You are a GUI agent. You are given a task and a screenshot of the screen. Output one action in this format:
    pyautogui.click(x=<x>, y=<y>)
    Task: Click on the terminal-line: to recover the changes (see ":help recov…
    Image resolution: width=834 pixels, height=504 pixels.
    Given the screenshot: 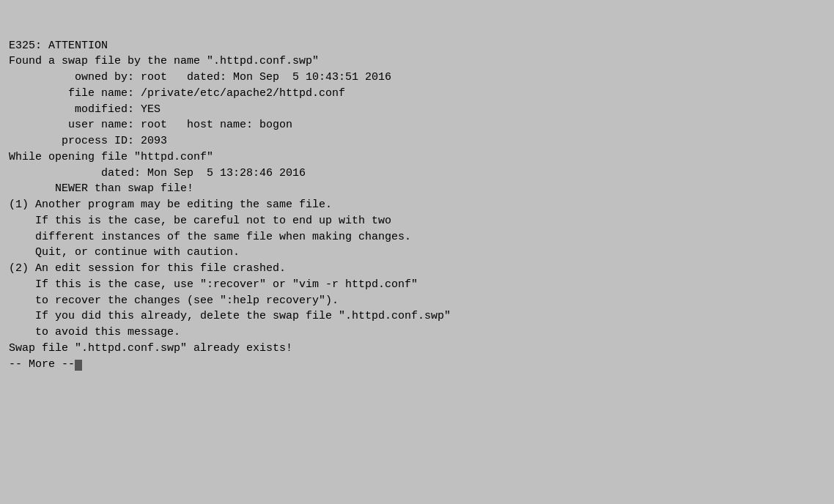 What is the action you would take?
    pyautogui.click(x=417, y=301)
    